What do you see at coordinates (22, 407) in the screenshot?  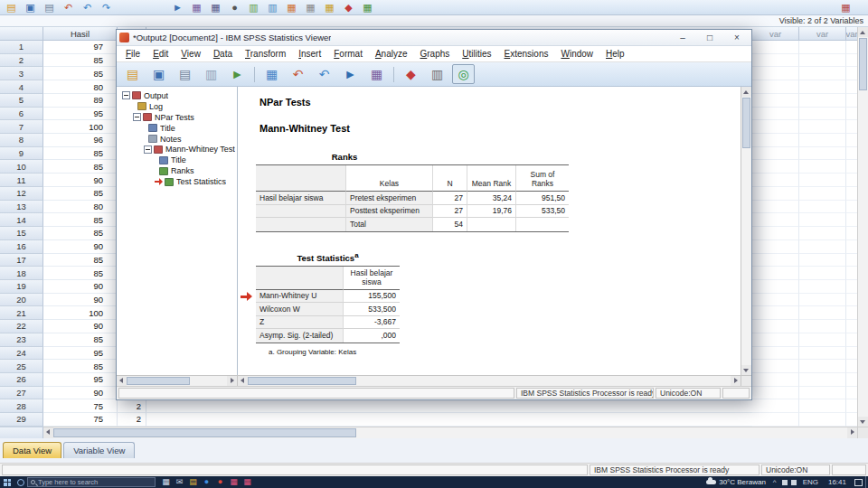 I see `row-number-cell: 28` at bounding box center [22, 407].